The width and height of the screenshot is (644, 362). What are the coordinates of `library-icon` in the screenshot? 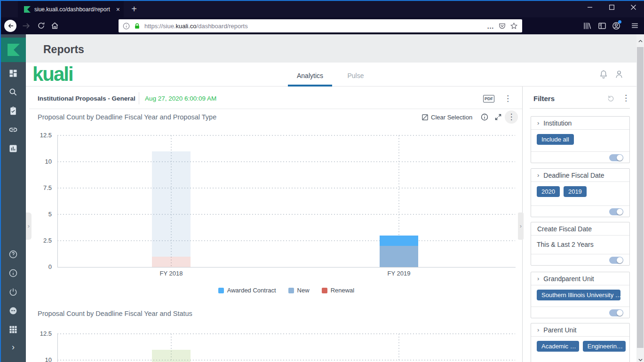 It's located at (587, 26).